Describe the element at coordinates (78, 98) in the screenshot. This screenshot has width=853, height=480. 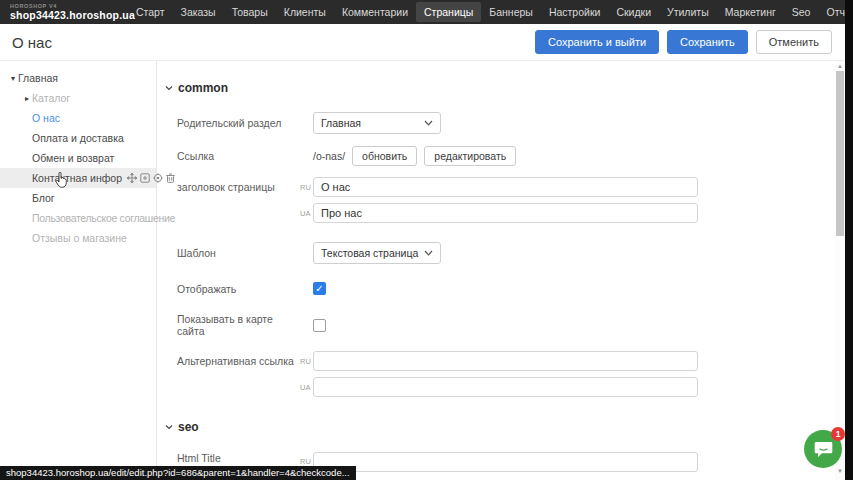
I see `sidebar-item-katalog: ▸ Каталог` at that location.